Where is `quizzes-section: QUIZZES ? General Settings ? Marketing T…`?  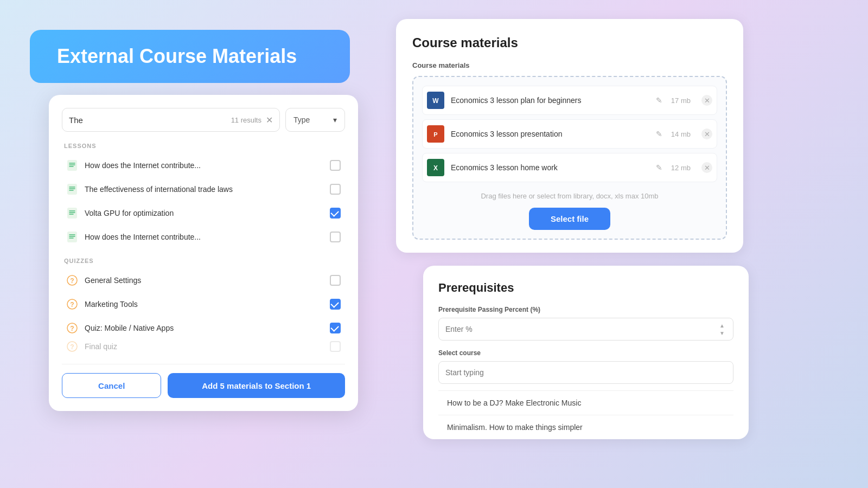 quizzes-section: QUIZZES ? General Settings ? Marketing T… is located at coordinates (203, 305).